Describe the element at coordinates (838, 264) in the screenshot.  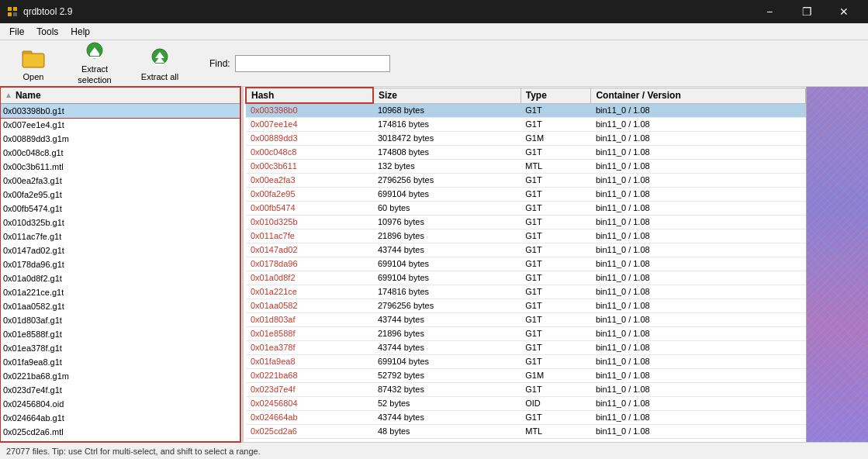
I see `noise-preview-image` at that location.